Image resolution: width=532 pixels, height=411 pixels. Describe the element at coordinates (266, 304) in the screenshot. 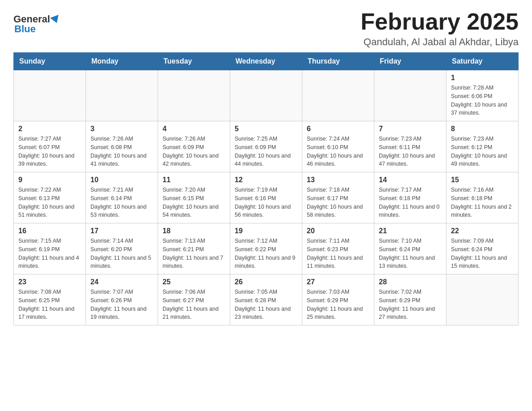

I see `day-info: Sunrise: 7:05 AMSunset: 6:28 PMDaylight:…` at that location.